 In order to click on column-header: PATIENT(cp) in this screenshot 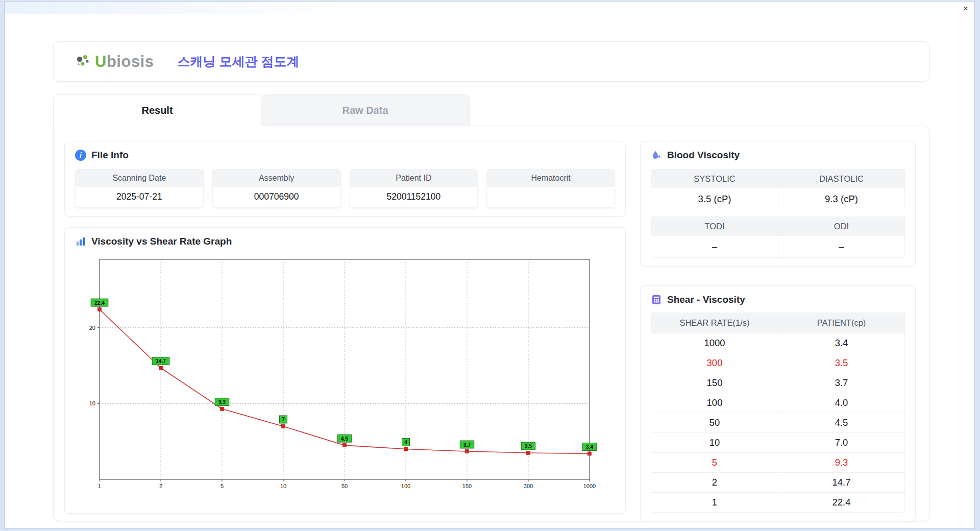, I will do `click(841, 323)`.